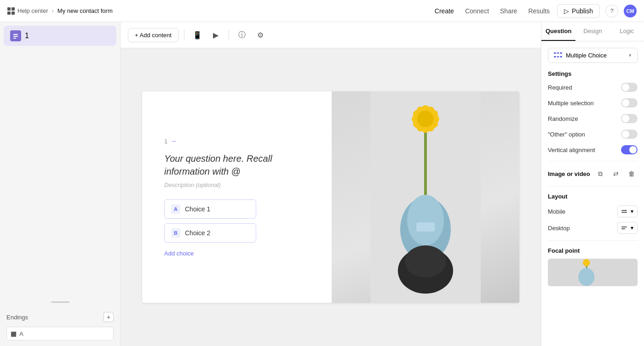 This screenshot has width=644, height=346. Describe the element at coordinates (509, 11) in the screenshot. I see `nav-tab-share: Share` at that location.